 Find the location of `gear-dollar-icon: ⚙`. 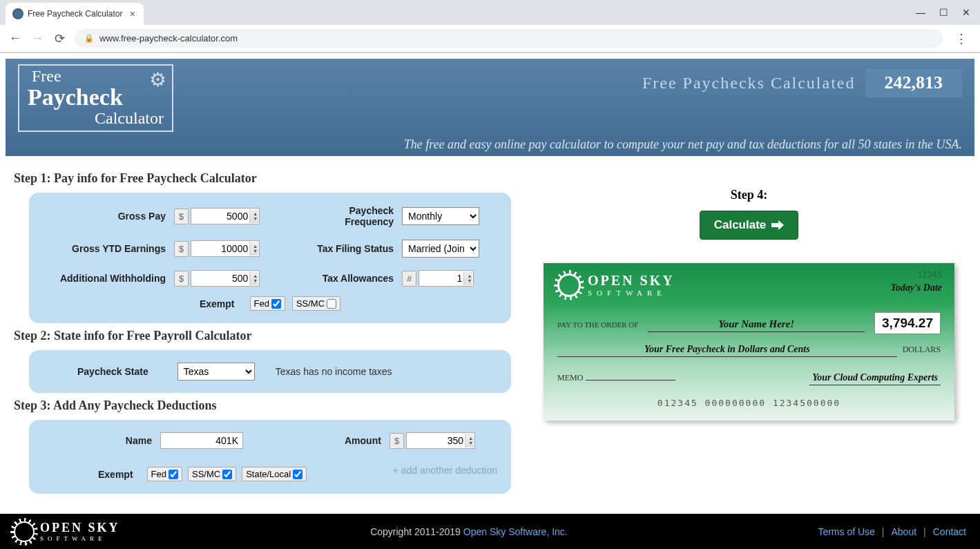

gear-dollar-icon: ⚙ is located at coordinates (157, 80).